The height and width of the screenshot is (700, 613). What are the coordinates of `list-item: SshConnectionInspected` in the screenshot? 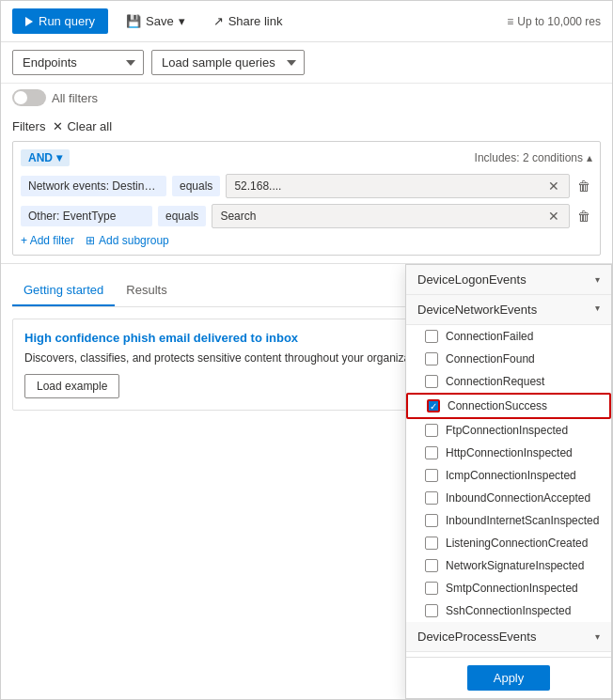 It's located at (509, 611).